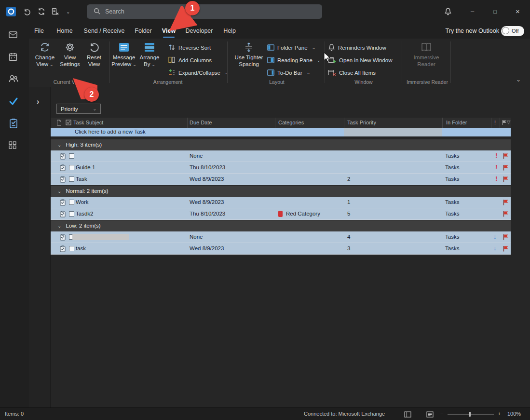 The width and height of the screenshot is (530, 420). Describe the element at coordinates (207, 167) in the screenshot. I see `task-due-date: Thu 8/10/2023` at that location.